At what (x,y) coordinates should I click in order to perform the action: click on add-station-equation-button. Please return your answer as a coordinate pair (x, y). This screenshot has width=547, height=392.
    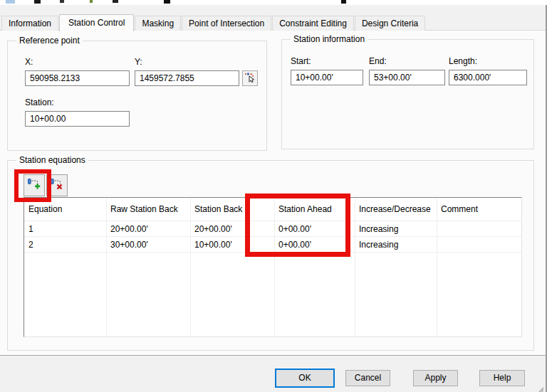
    Looking at the image, I should click on (34, 185).